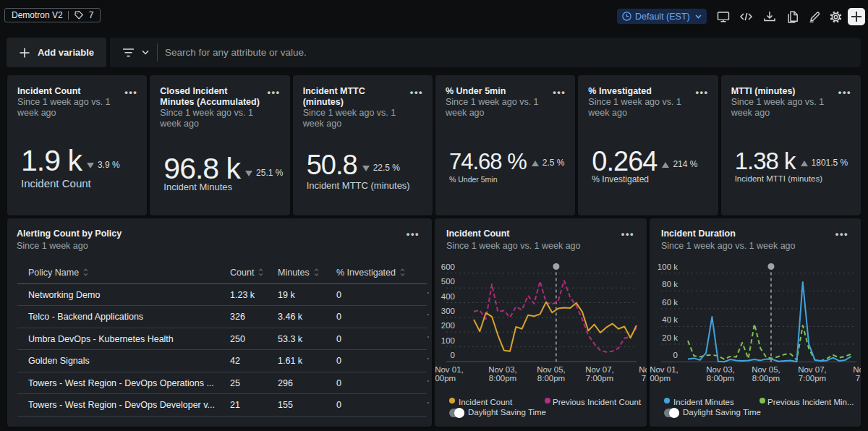 Image resolution: width=868 pixels, height=431 pixels. Describe the element at coordinates (448, 267) in the screenshot. I see `svg-text: 600` at that location.